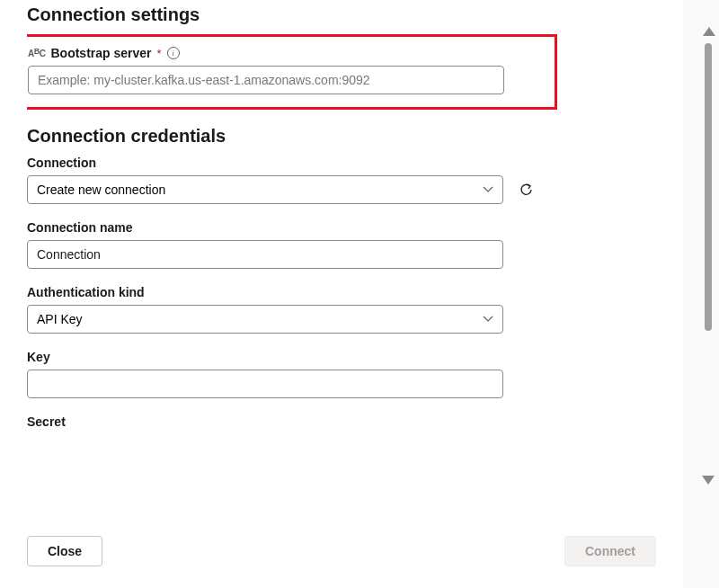 This screenshot has width=719, height=588. Describe the element at coordinates (342, 422) in the screenshot. I see `secret-label: Secret` at that location.